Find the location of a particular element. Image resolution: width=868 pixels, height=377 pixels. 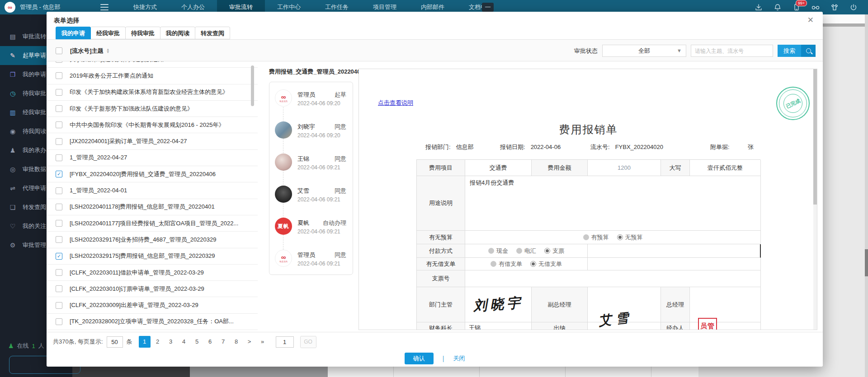

tab-经我审批: 经我审批 is located at coordinates (108, 33).